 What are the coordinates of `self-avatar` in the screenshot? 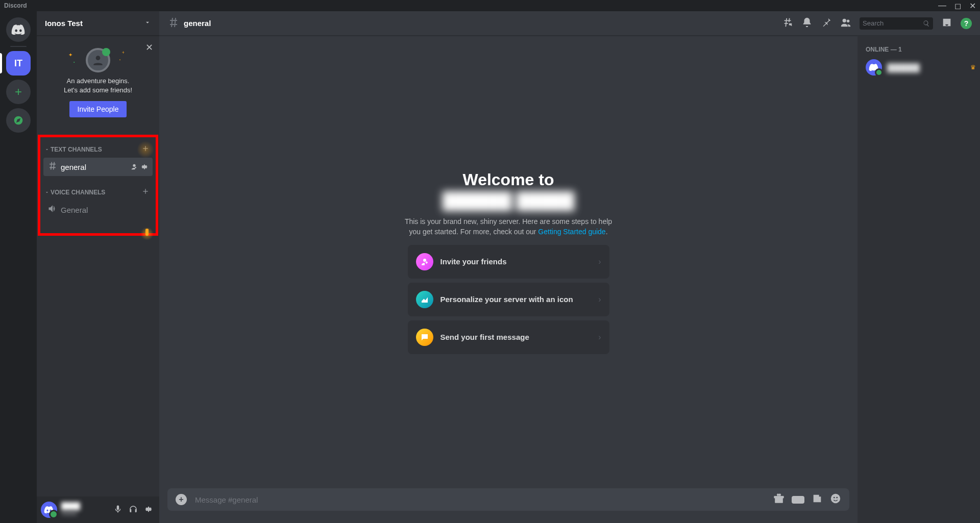 It's located at (49, 510).